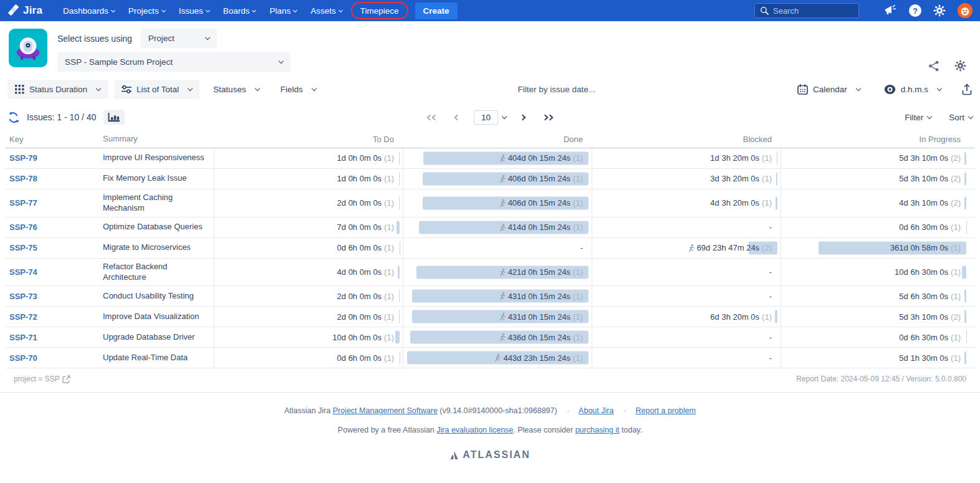 This screenshot has height=483, width=980. Describe the element at coordinates (490, 273) in the screenshot. I see `table-row: SSP-74Refactor Backend Architecture4d 0h…` at that location.